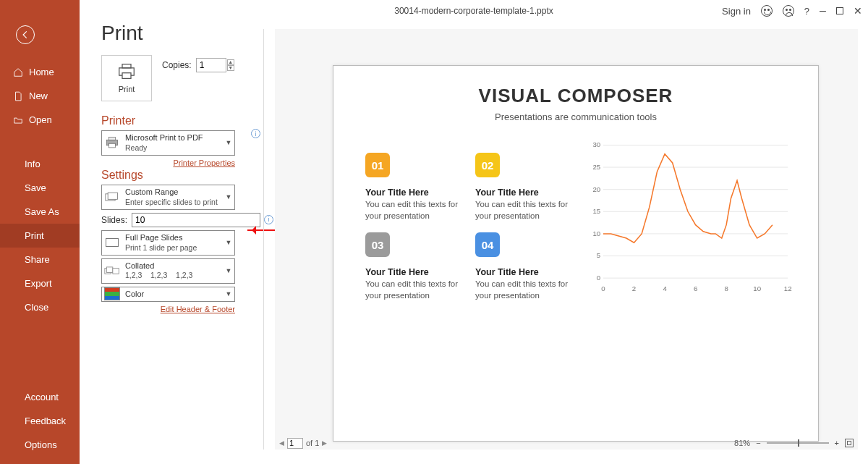  Describe the element at coordinates (767, 11) in the screenshot. I see `feedback-smile-icon` at that location.